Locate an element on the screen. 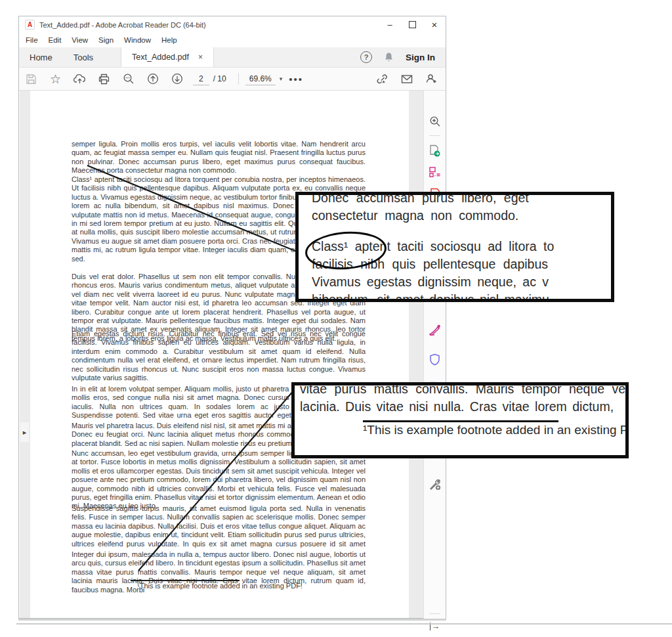  tab-close-icon: × is located at coordinates (201, 57).